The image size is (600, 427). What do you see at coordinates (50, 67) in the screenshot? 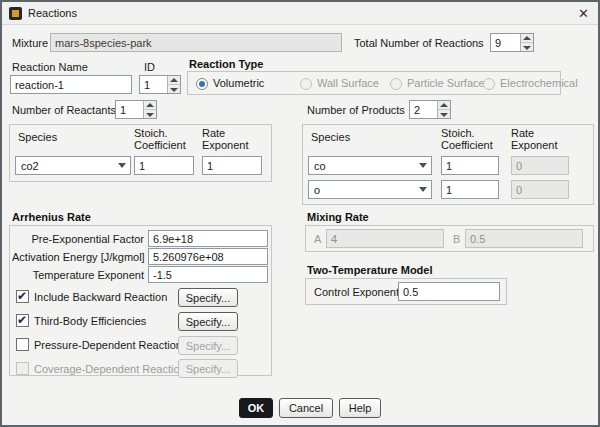
I see `reaction-name-label: Reaction Name` at bounding box center [50, 67].